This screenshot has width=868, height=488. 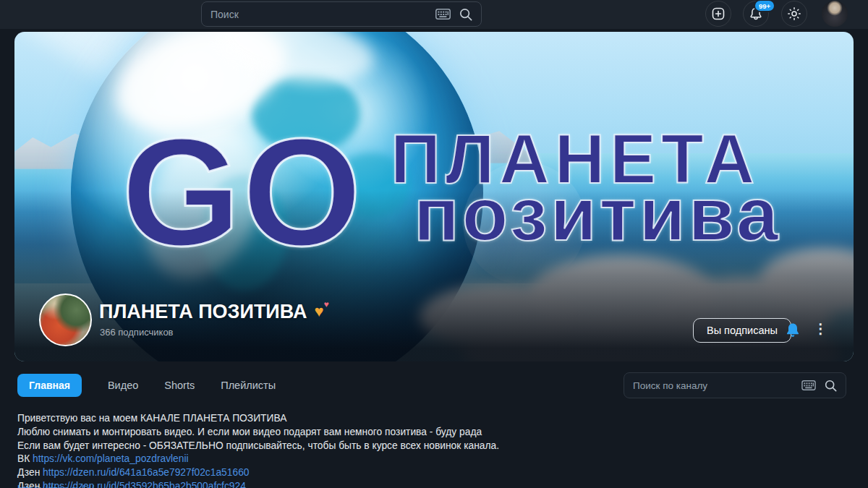 What do you see at coordinates (29, 473) in the screenshot?
I see `dzen-label: Дзен` at bounding box center [29, 473].